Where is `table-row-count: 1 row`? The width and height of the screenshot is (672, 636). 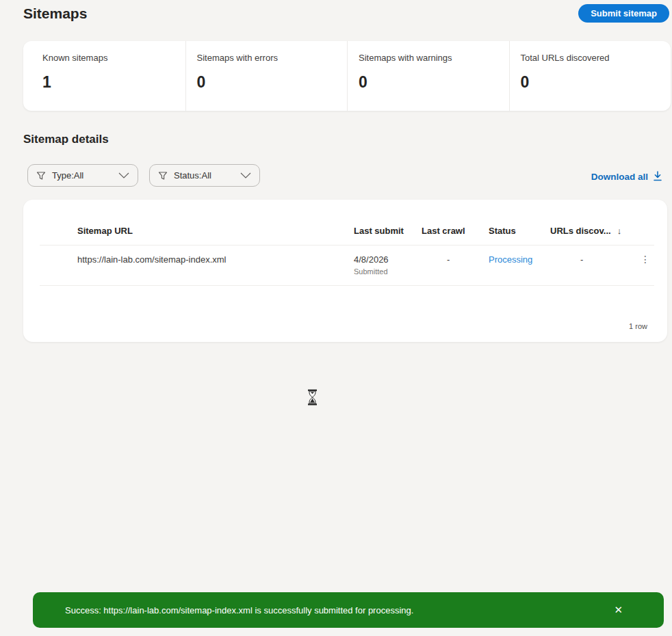
table-row-count: 1 row is located at coordinates (638, 326).